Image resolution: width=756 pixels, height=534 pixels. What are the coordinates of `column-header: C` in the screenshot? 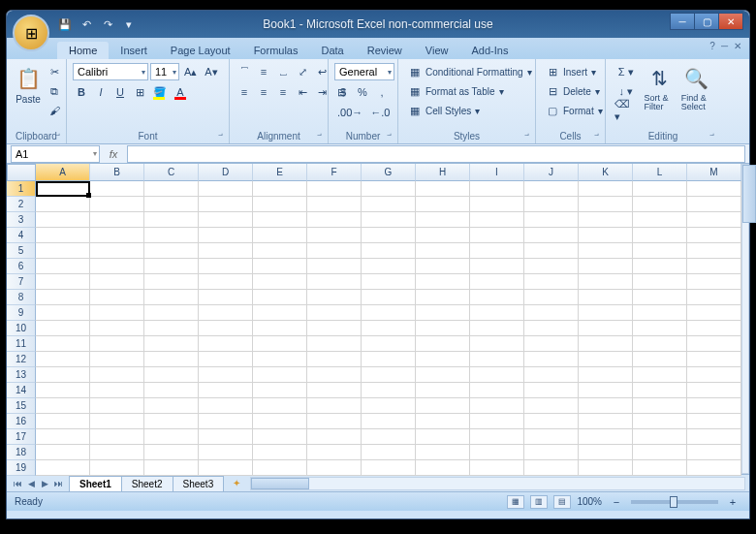 It's located at (172, 173).